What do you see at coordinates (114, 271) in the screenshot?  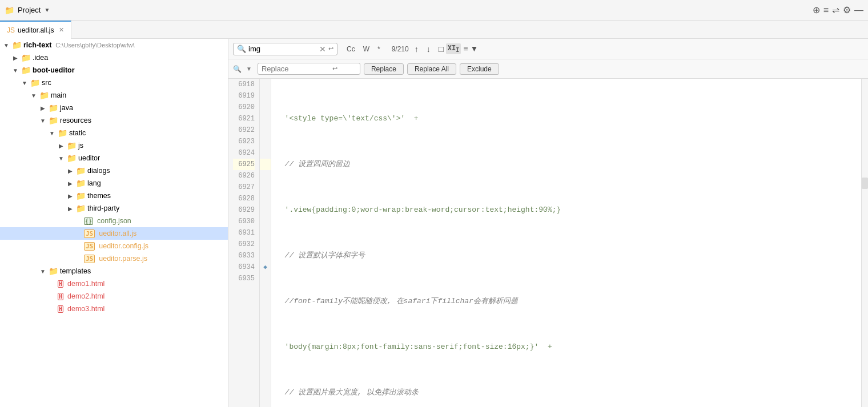 I see `tree-item-templates: ▼ 📁 templates` at bounding box center [114, 271].